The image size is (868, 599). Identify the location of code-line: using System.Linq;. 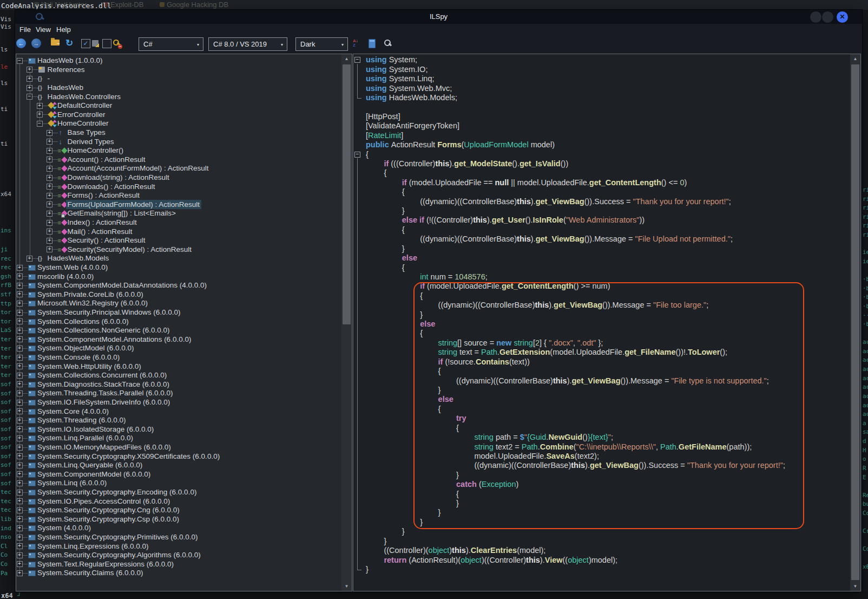
(400, 79).